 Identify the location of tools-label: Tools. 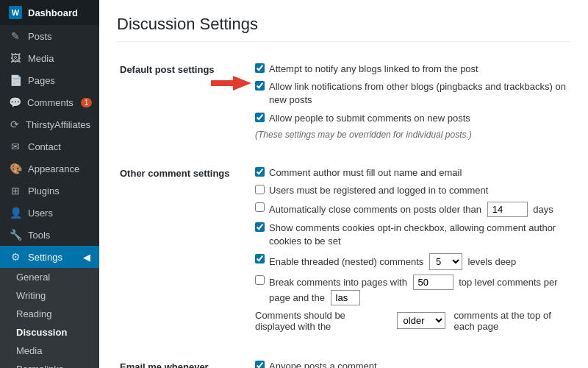
(39, 236).